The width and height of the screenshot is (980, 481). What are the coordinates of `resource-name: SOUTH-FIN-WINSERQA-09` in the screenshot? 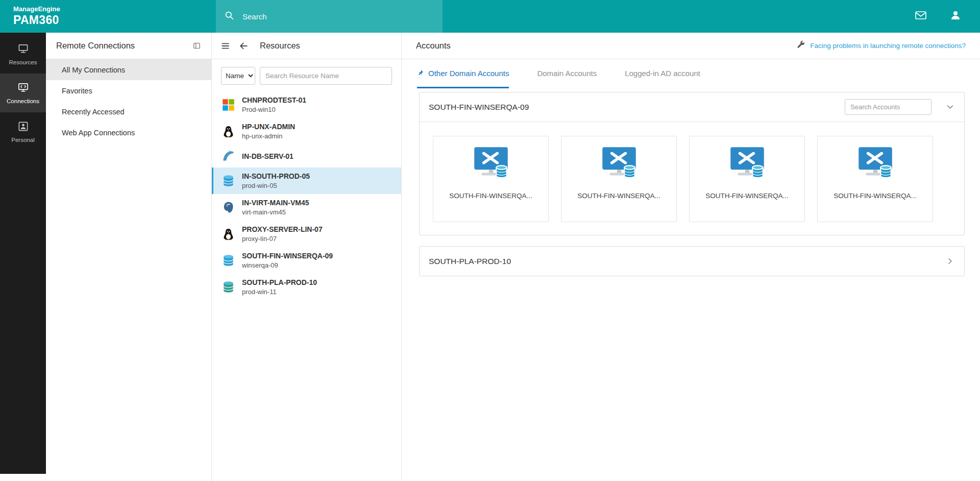 It's located at (287, 256).